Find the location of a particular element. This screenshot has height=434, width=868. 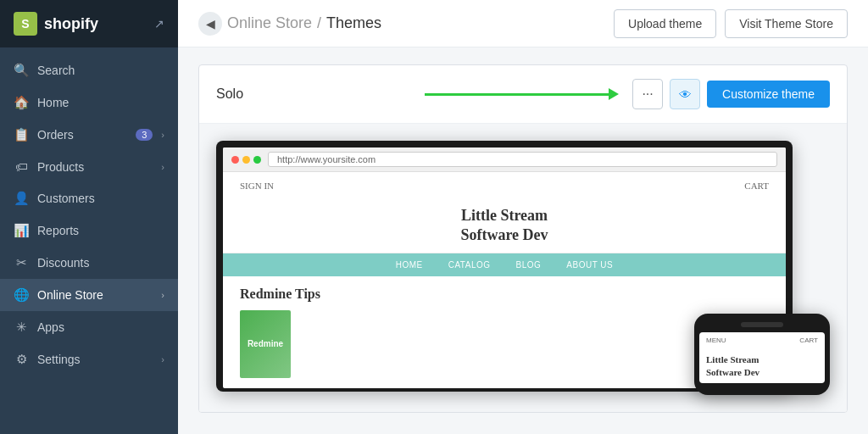

eye-icon: 👁 is located at coordinates (685, 95).